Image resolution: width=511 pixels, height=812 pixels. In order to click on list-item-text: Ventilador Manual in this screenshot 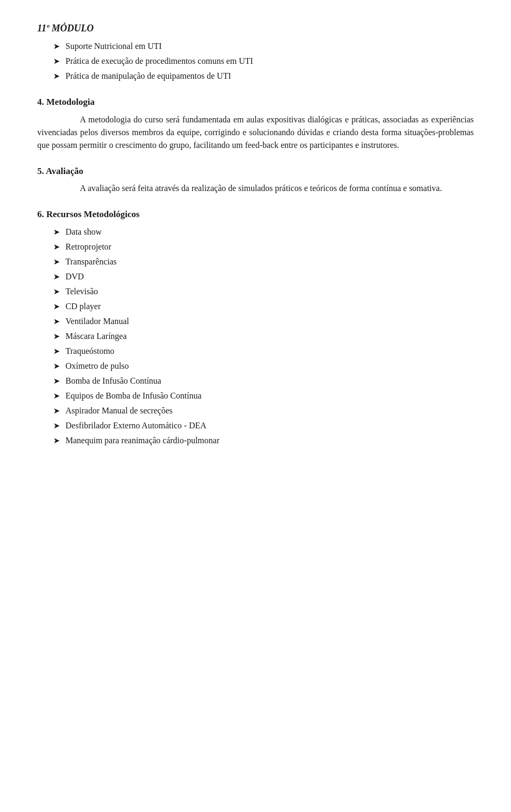, I will do `click(97, 321)`.